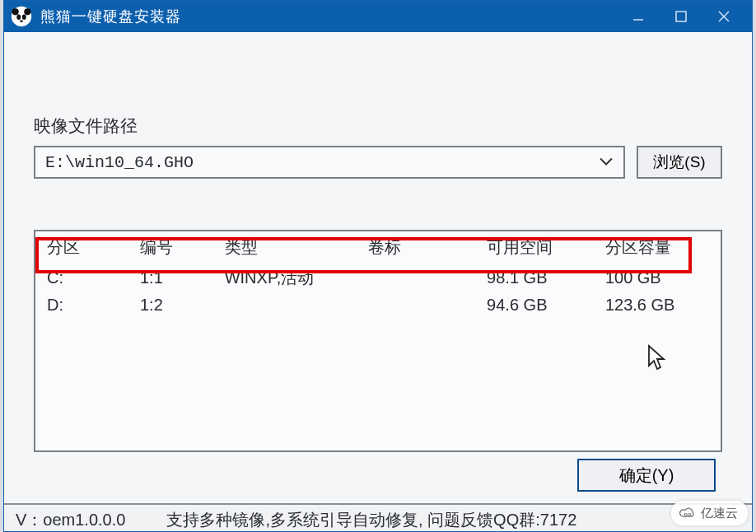  Describe the element at coordinates (329, 162) in the screenshot. I see `image-path-combobox: E:\win10_64.GHO` at that location.